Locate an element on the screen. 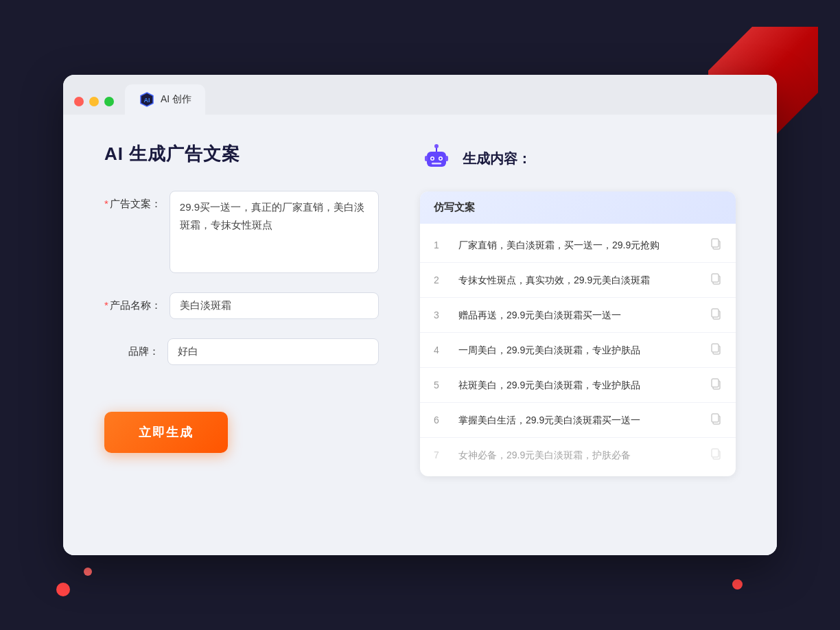  tab-label: AI 创作 is located at coordinates (176, 100).